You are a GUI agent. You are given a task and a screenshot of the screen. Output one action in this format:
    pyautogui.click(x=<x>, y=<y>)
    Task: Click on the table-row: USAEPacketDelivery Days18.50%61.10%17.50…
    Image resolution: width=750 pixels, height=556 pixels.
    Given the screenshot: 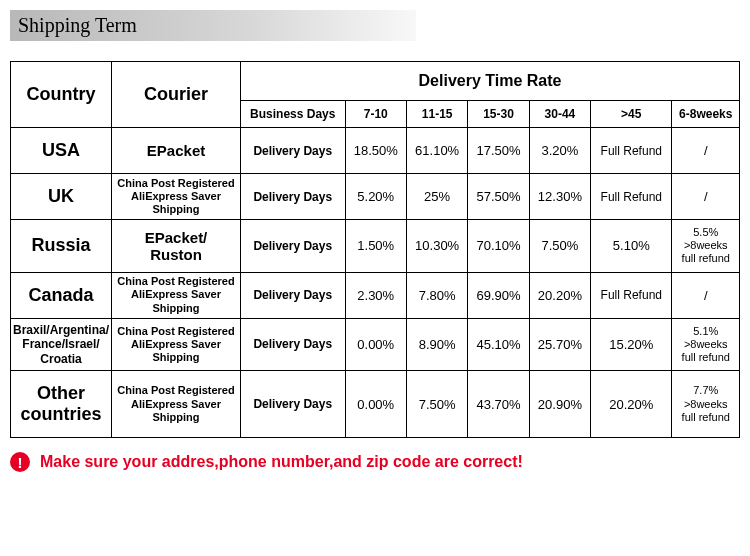 What is the action you would take?
    pyautogui.click(x=376, y=151)
    